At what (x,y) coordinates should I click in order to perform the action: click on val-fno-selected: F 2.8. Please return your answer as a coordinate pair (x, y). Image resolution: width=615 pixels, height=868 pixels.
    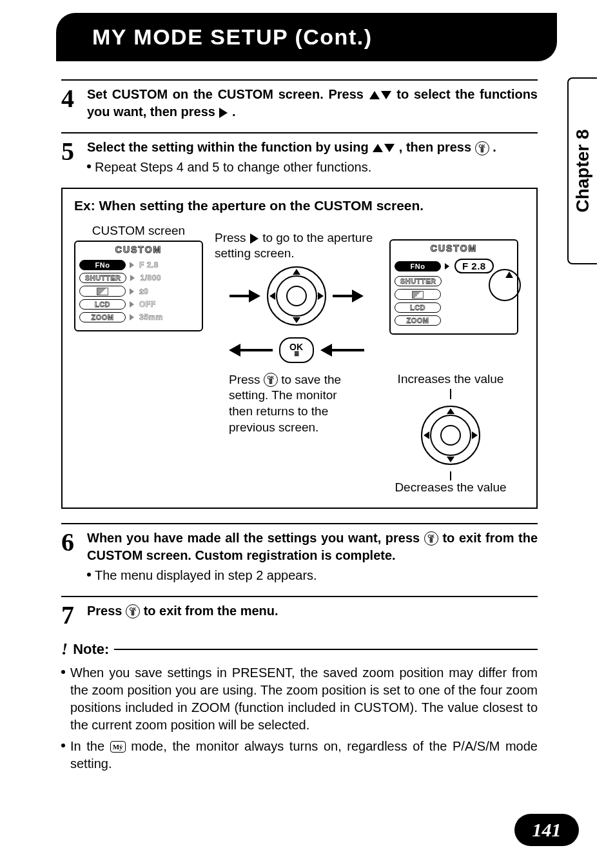
    Looking at the image, I should click on (474, 266).